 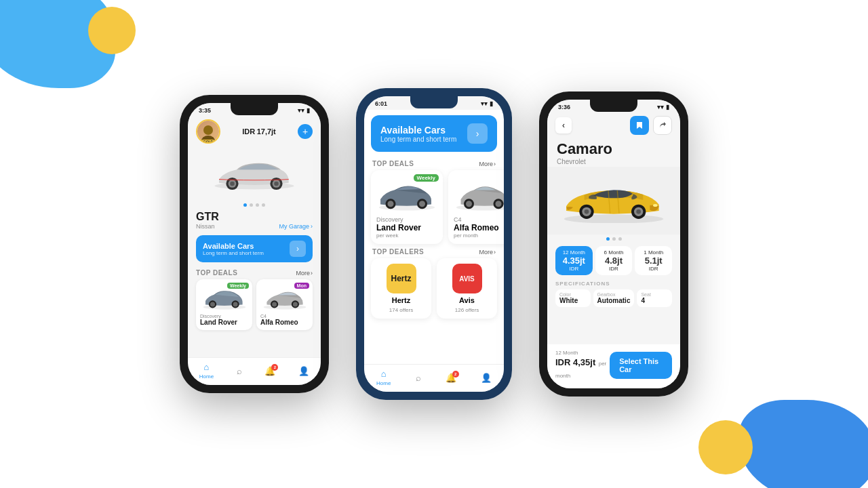 I want to click on phone-1-time: 3:35, so click(x=205, y=110).